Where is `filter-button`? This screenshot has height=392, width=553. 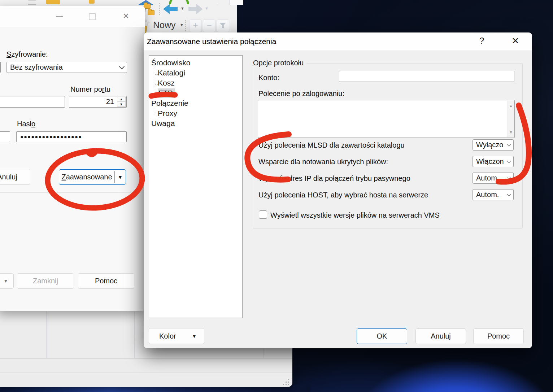 filter-button is located at coordinates (223, 26).